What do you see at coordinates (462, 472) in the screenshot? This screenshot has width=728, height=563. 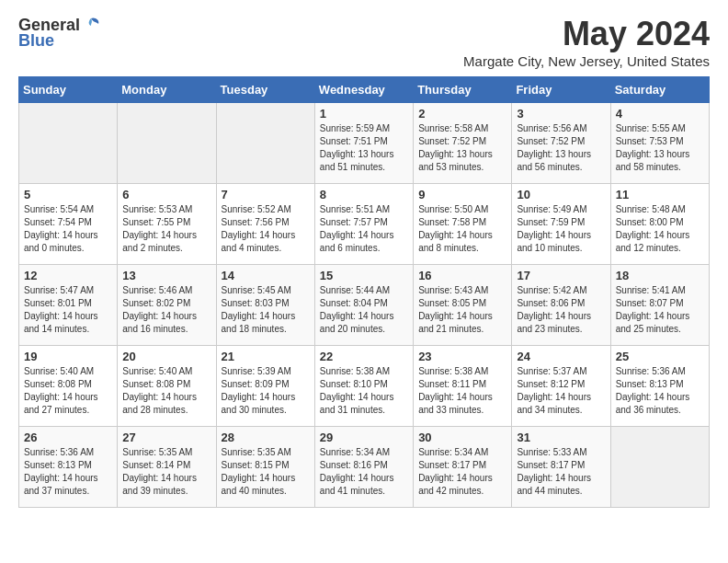 I see `day-info: Sunrise: 5:34 AM Sunset: 8:17 PM Dayligh…` at bounding box center [462, 472].